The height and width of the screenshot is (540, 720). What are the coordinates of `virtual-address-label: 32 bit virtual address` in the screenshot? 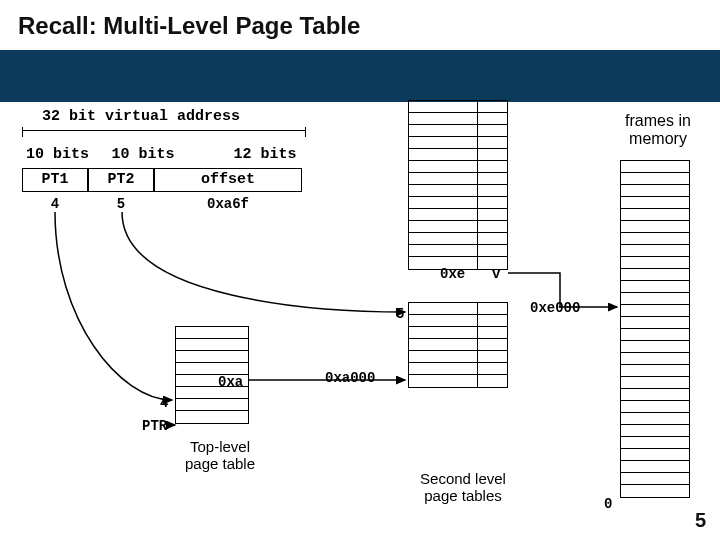 It's located at (141, 116).